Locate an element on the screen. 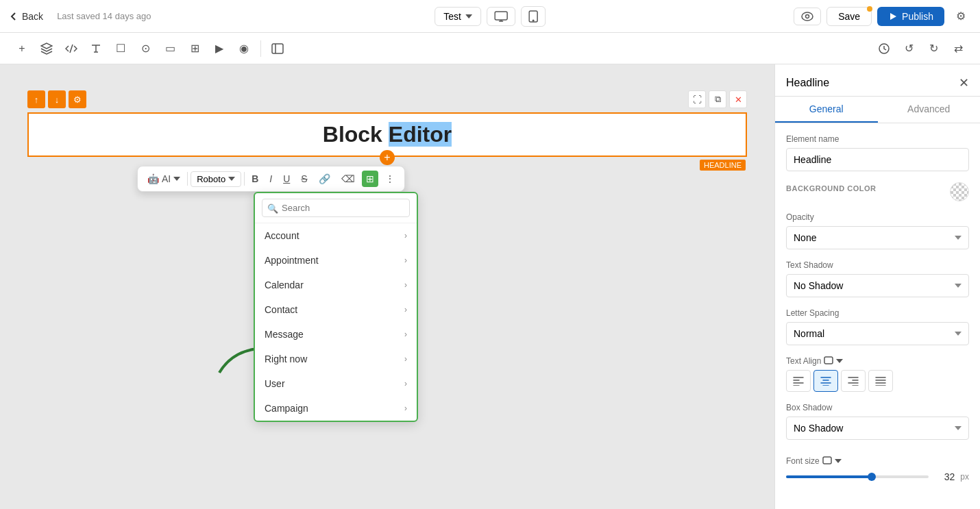 This screenshot has width=980, height=509. headline-label: HEADLINE is located at coordinates (722, 165).